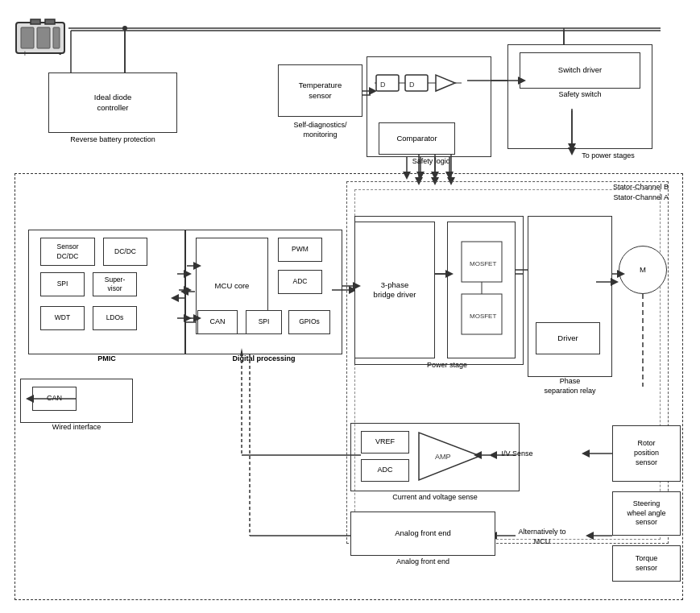 This screenshot has height=613, width=700. I want to click on alt-mcu-label: Alternatively toMCU, so click(542, 536).